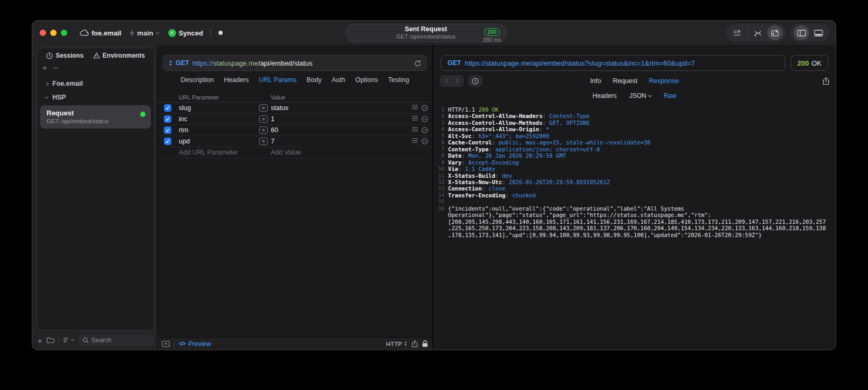 The image size is (868, 390). I want to click on request-tab-url-params: URL Params, so click(277, 80).